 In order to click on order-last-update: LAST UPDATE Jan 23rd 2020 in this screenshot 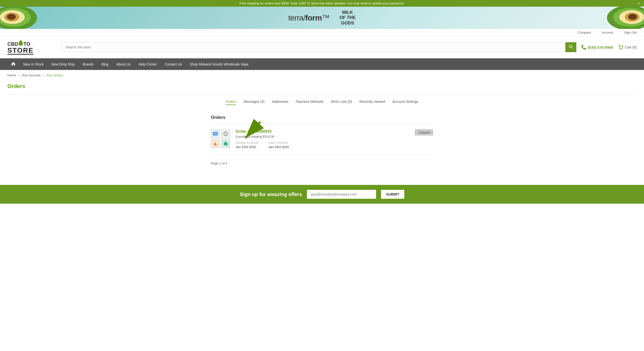, I will do `click(279, 145)`.